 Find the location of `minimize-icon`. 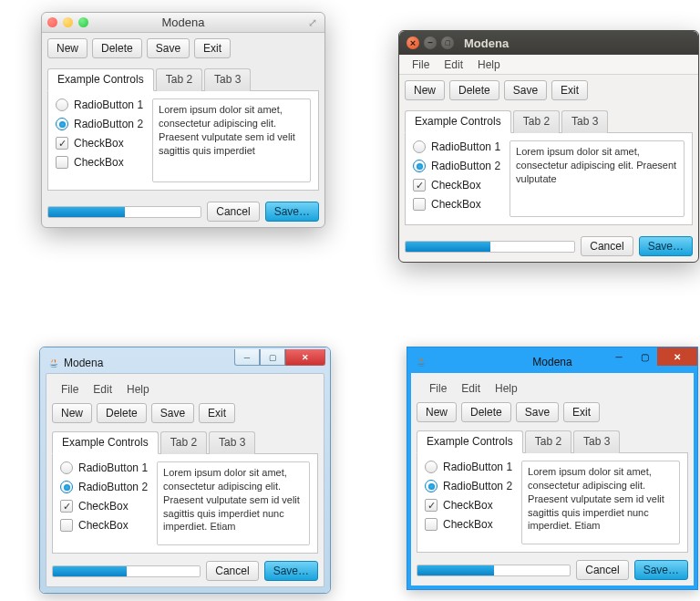

minimize-icon is located at coordinates (430, 43).